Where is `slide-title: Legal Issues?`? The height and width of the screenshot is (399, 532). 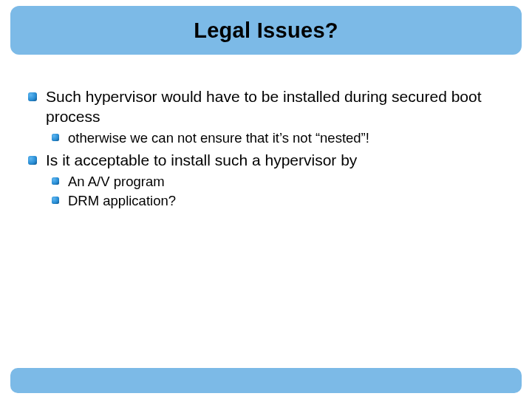 slide-title: Legal Issues? is located at coordinates (266, 31).